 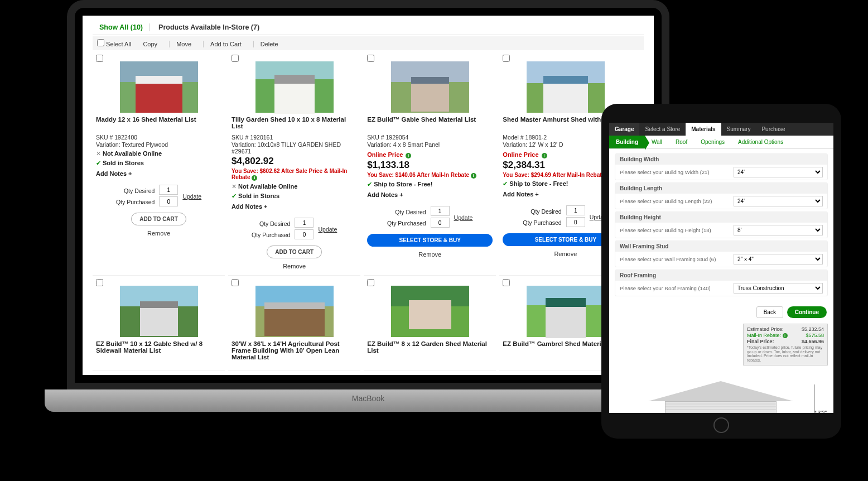 I want to click on field-label: Please select your Roof Framing (140), so click(x=665, y=288).